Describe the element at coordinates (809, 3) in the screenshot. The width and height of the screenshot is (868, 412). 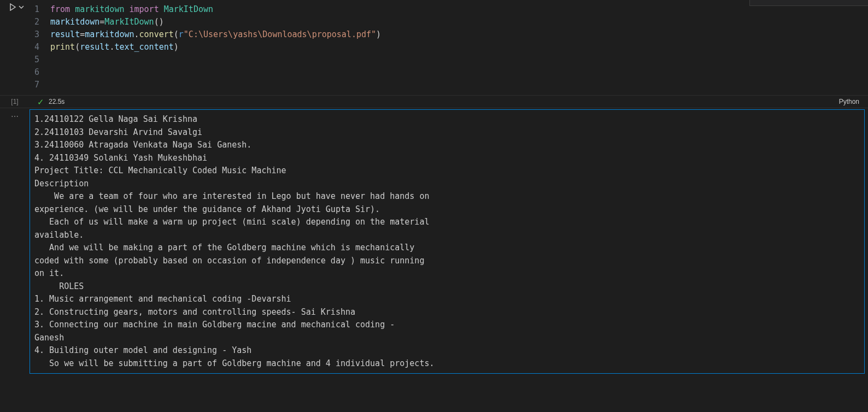
I see `cell-toolbar` at that location.